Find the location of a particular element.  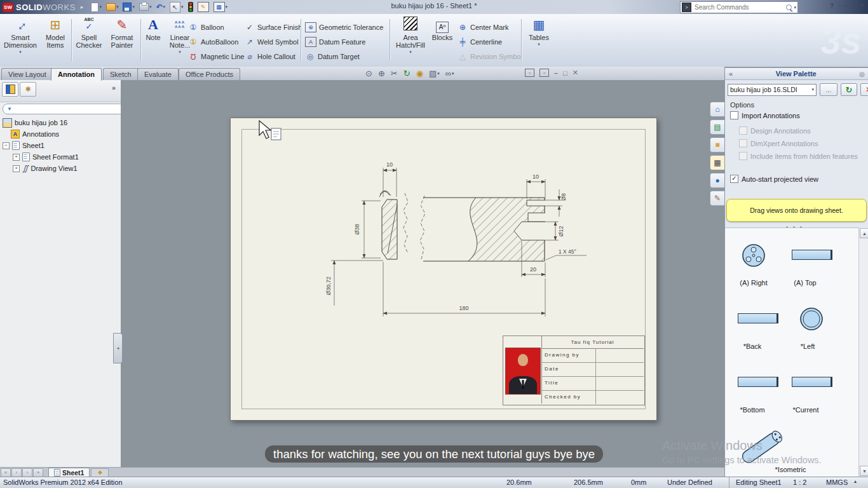

hole-callout-button: ⌀Hole Callout is located at coordinates (273, 56).